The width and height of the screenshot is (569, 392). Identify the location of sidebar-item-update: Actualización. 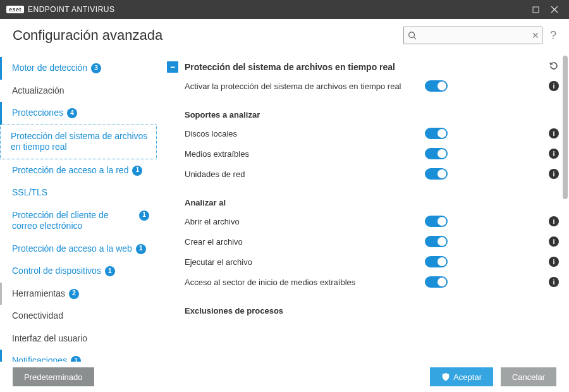
(78, 91).